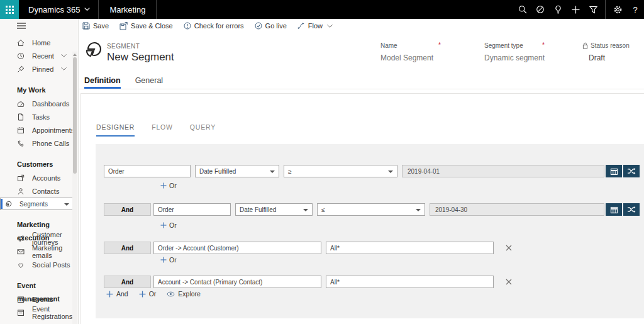  I want to click on sidebar-item-social-posts: Social Posts, so click(39, 264).